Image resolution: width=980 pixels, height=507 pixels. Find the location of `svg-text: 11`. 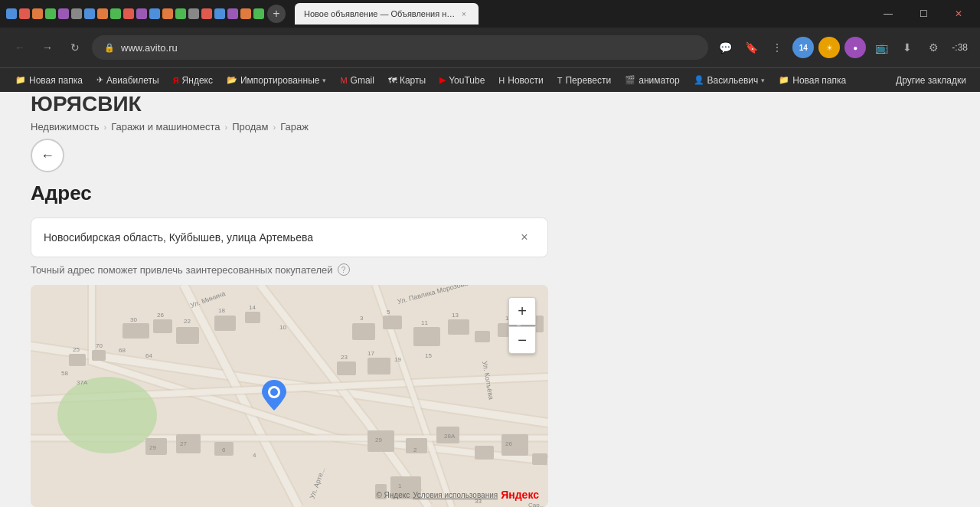

svg-text: 11 is located at coordinates (424, 323).